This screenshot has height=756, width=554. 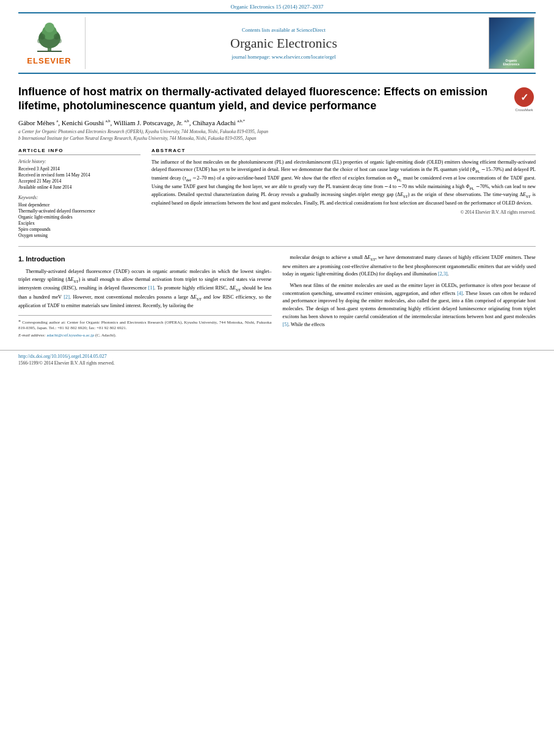 What do you see at coordinates (343, 213) in the screenshot?
I see `copyright-text: © 2014 Elsevier B.V. All rights reserved…` at bounding box center [343, 213].